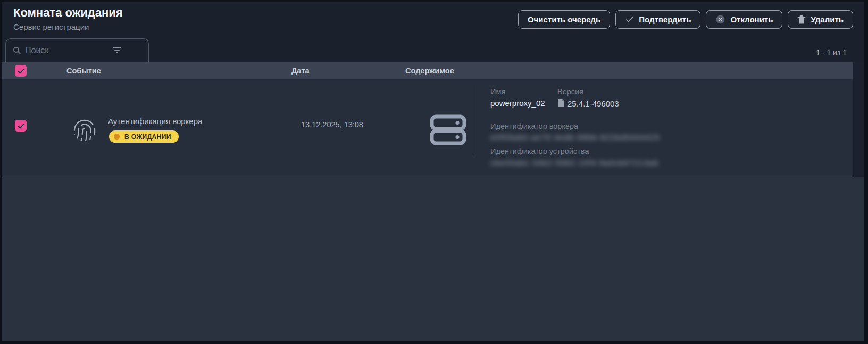 This screenshot has width=868, height=344. What do you see at coordinates (117, 136) in the screenshot?
I see `status-dot-icon` at bounding box center [117, 136].